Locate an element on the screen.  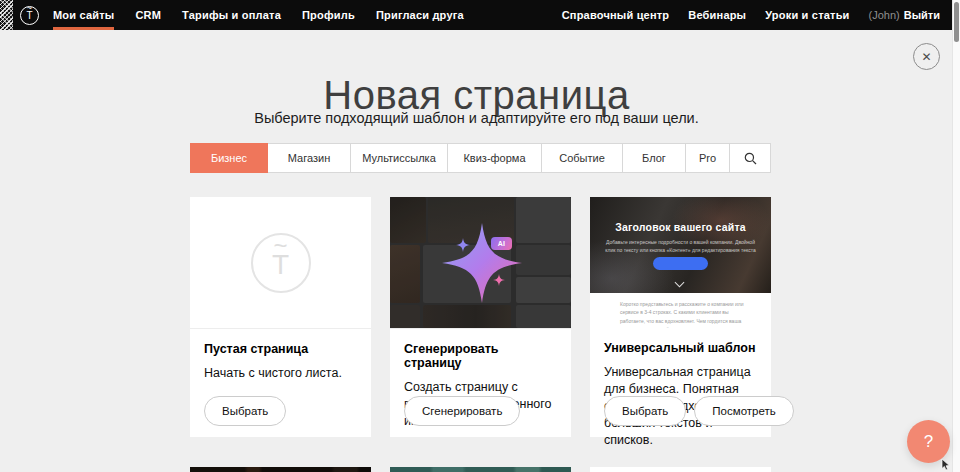
generate-button: Сгенерировать is located at coordinates (462, 411).